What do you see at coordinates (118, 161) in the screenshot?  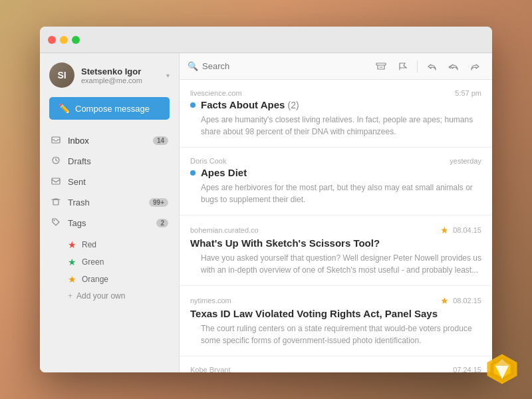 I see `drafts-label: Drafts` at bounding box center [118, 161].